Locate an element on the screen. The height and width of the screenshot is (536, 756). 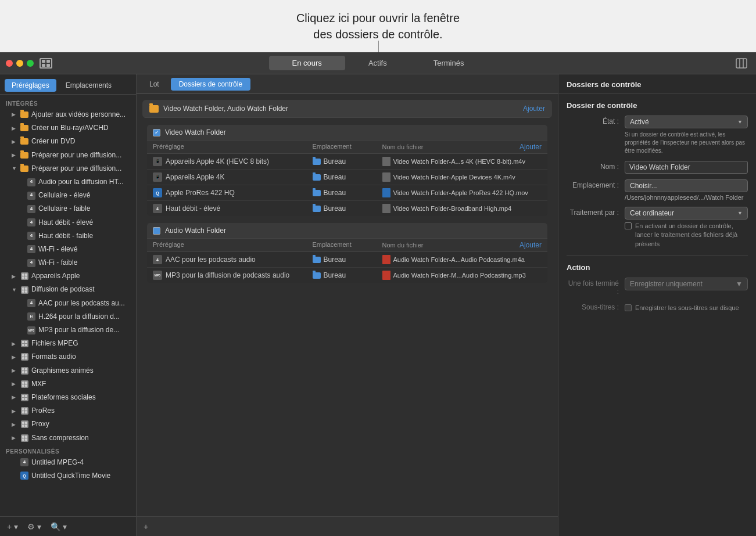
processing-label: Traitement par : is located at coordinates (596, 211).